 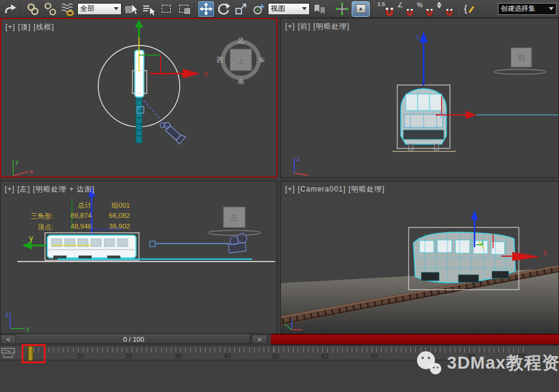 What do you see at coordinates (166, 9) in the screenshot?
I see `rectangular-selection-region-icon` at bounding box center [166, 9].